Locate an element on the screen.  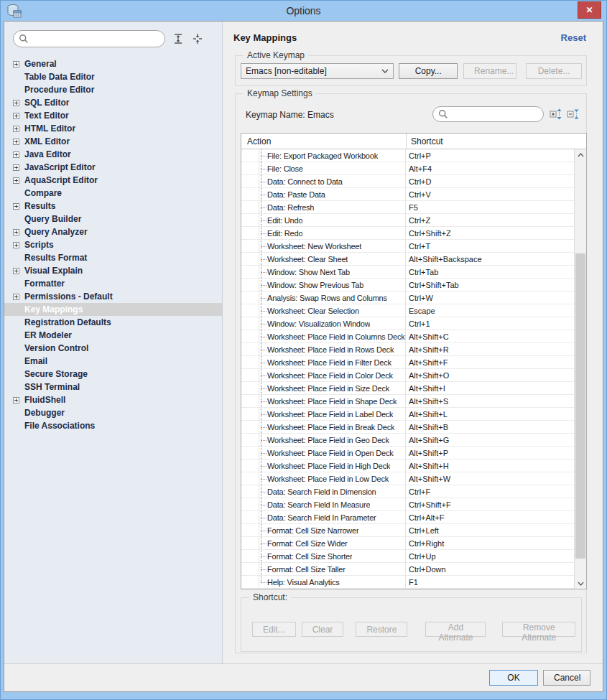
keymap-search-box is located at coordinates (488, 114).